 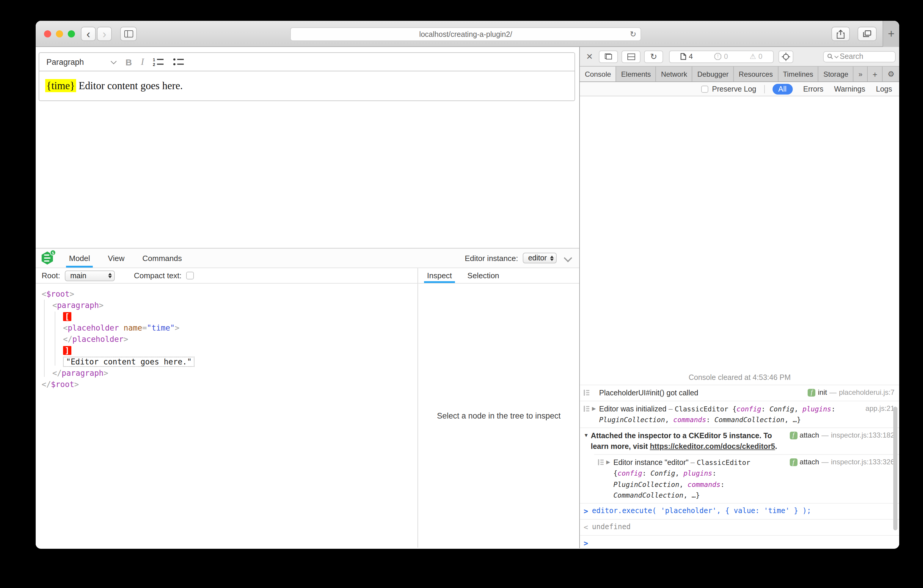 What do you see at coordinates (852, 56) in the screenshot?
I see `search-placeholder-text: Search` at bounding box center [852, 56].